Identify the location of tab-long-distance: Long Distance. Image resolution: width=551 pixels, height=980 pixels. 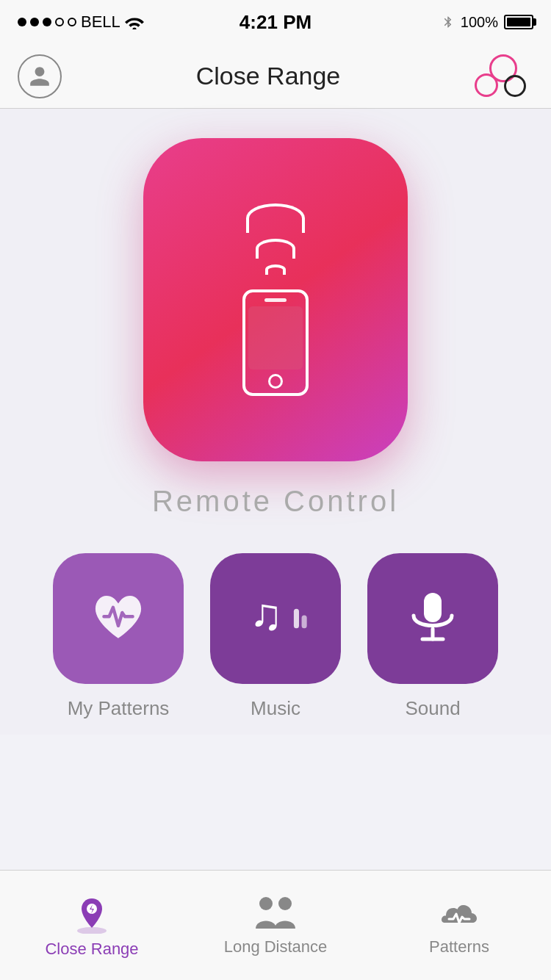
(276, 926).